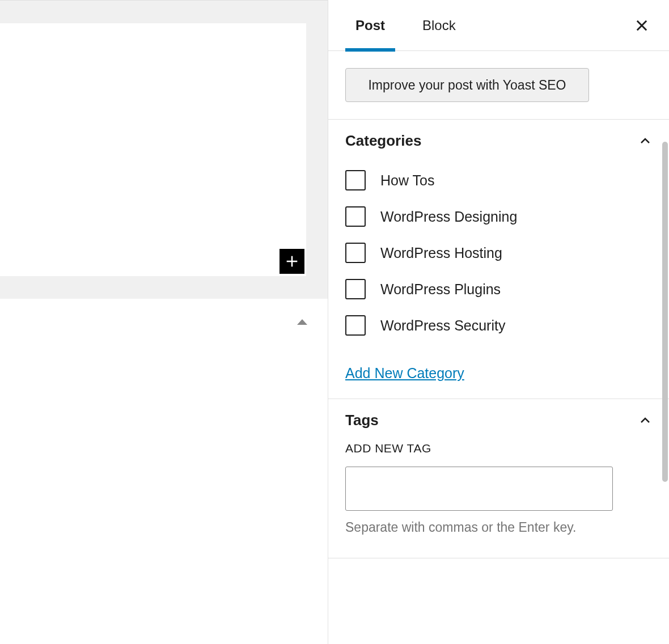  Describe the element at coordinates (467, 85) in the screenshot. I see `yoast-improve-button: Improve your post with Yoast SEO` at that location.